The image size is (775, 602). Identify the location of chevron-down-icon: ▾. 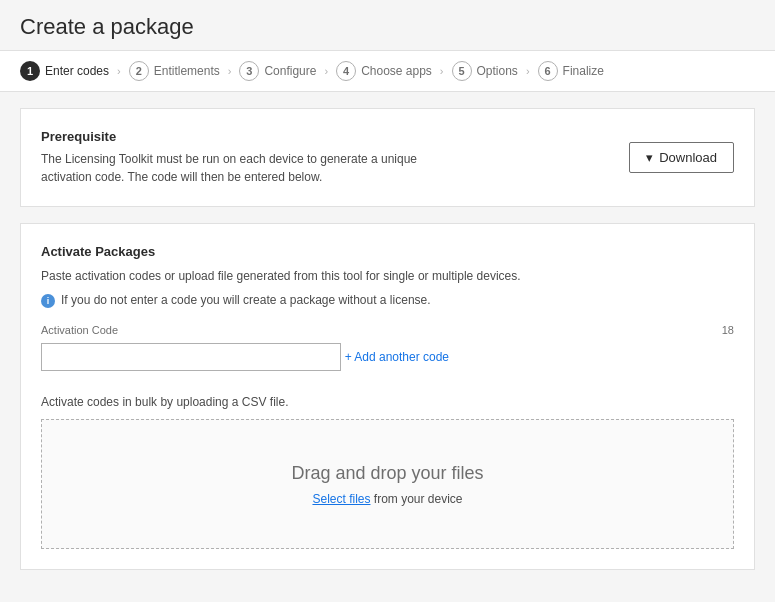
(650, 158).